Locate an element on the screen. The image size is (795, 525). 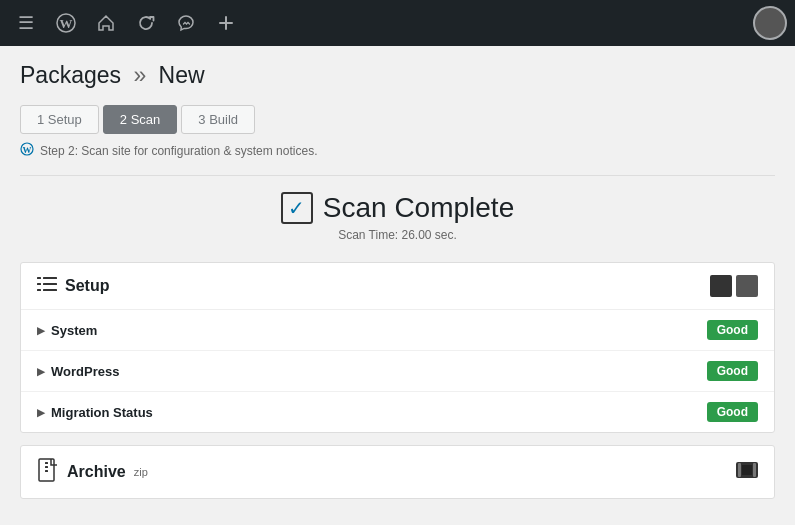
menu-icon: ☰ is located at coordinates (26, 23).